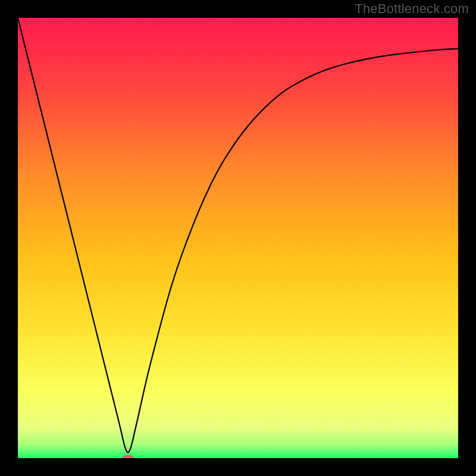 The image size is (476, 476). Describe the element at coordinates (412, 9) in the screenshot. I see `watermark-text: TheBottleneck.com` at that location.